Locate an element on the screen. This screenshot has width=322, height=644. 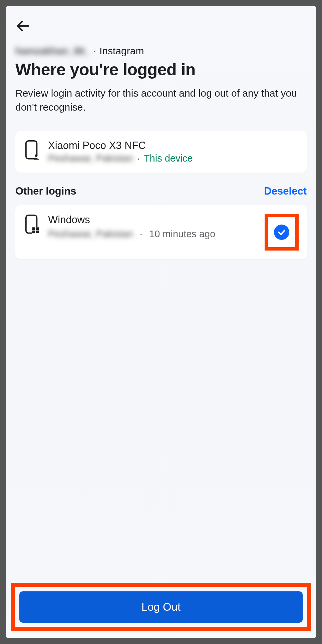
highlight-logout: Log Out is located at coordinates (161, 607).